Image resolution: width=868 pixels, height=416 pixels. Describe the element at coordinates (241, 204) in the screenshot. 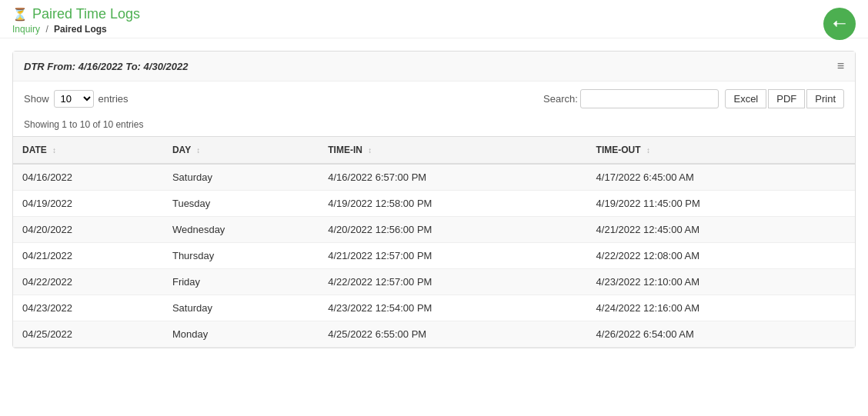

I see `cell-day: Tuesday` at that location.